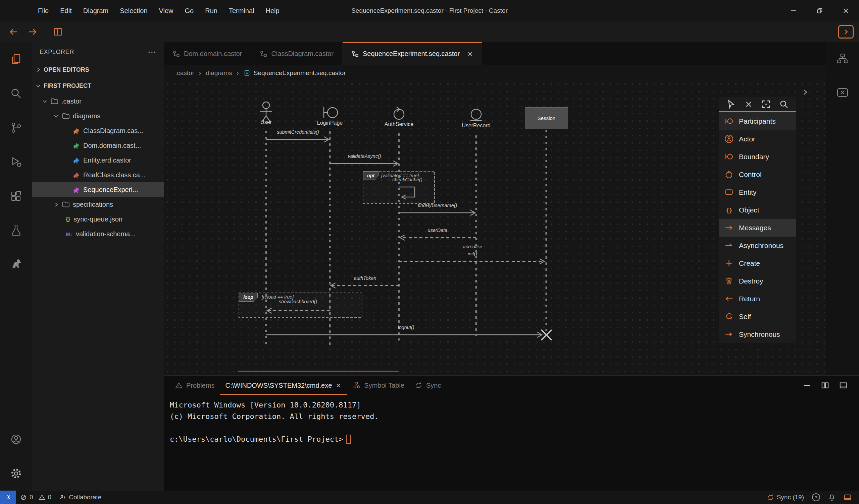 This screenshot has width=859, height=504. Describe the element at coordinates (35, 497) in the screenshot. I see `problems-status-button: 0 0` at that location.